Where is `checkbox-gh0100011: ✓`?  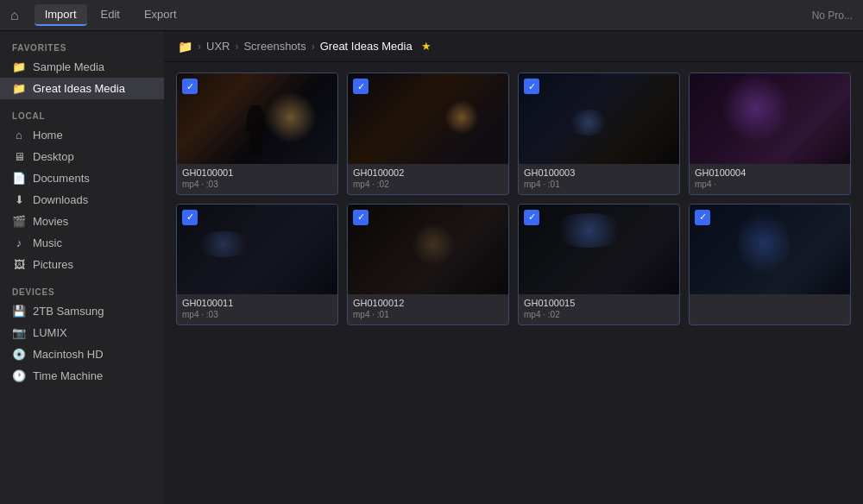 checkbox-gh0100011: ✓ is located at coordinates (190, 217).